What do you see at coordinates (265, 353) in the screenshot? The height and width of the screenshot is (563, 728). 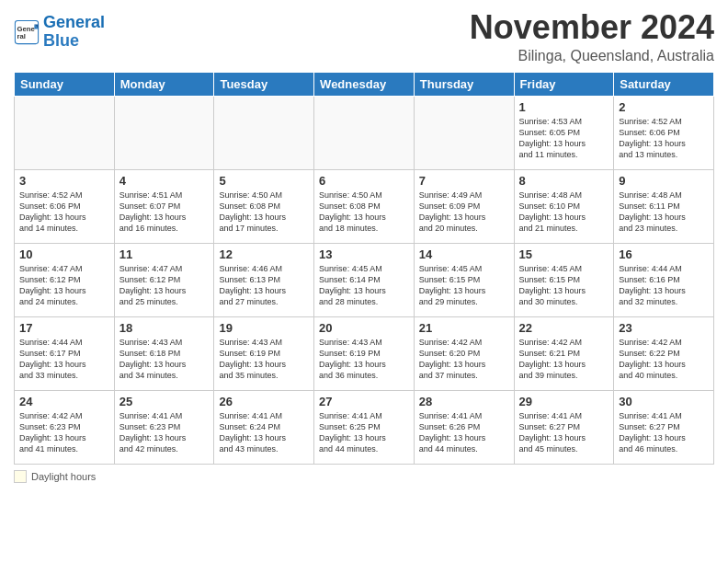 I see `calendar-cell: 19Sunrise: 4:43 AM Sunset: 6:19 PM Dayli…` at bounding box center [265, 353].